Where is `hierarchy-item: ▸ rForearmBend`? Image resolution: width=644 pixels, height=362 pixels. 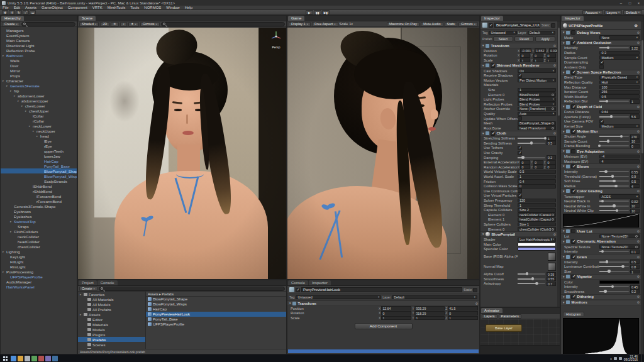
hierarchy-item: ▸ rForearmBend is located at coordinates (39, 201).